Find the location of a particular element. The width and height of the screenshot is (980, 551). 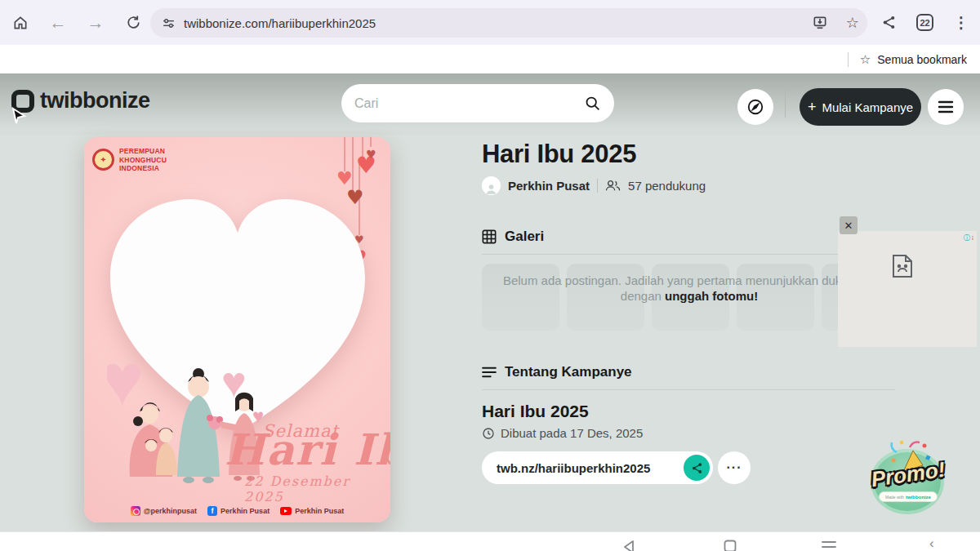

adchoices-icon: ⓘ⁞ is located at coordinates (969, 238).